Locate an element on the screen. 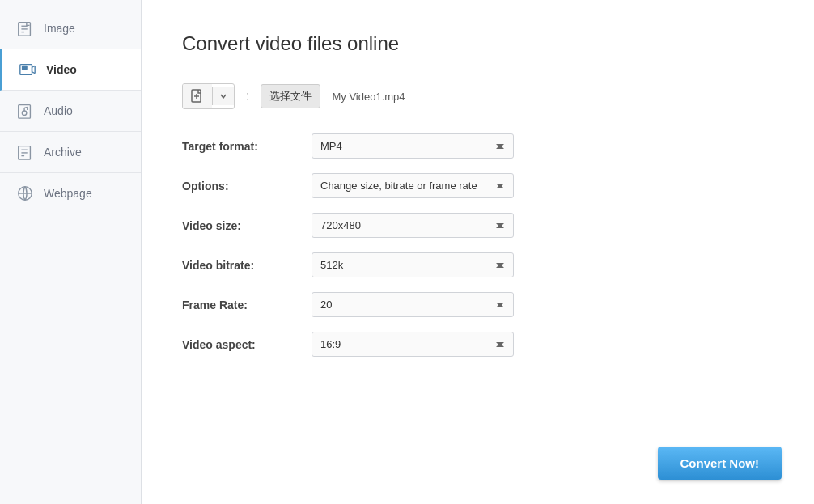  sidebar-item-video-label: Video is located at coordinates (61, 70).